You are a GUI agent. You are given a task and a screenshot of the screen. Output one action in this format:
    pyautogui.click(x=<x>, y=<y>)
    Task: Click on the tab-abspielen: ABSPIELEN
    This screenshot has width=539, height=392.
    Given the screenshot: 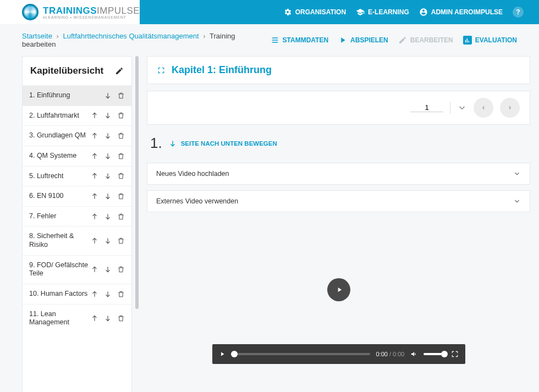 What is the action you would take?
    pyautogui.click(x=363, y=40)
    